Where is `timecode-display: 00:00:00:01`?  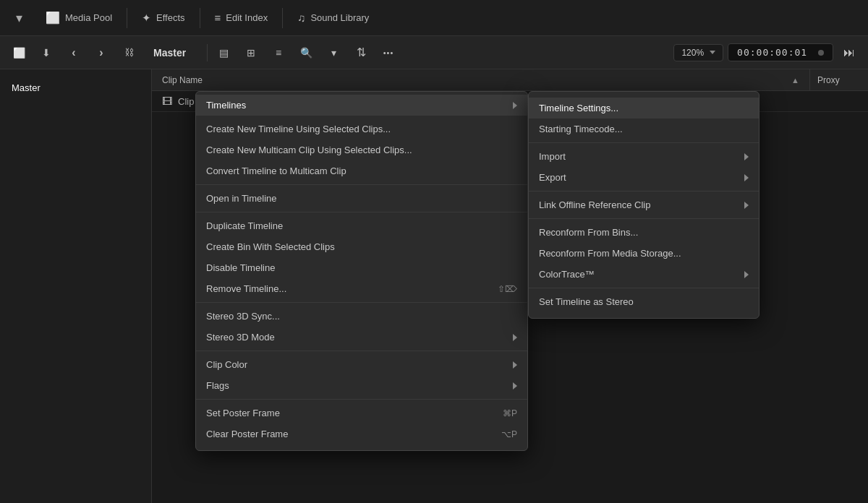 timecode-display: 00:00:00:01 is located at coordinates (780, 52).